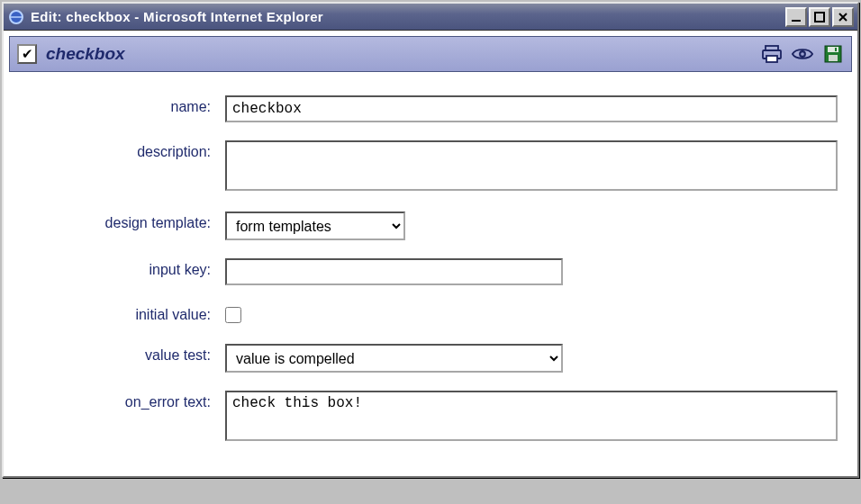 The height and width of the screenshot is (504, 861). What do you see at coordinates (796, 17) in the screenshot?
I see `minimize-button` at bounding box center [796, 17].